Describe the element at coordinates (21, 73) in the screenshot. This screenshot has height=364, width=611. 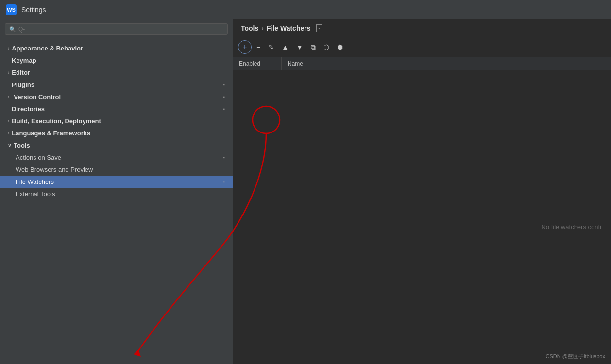
I see `sidebar-item-label: Editor` at that location.